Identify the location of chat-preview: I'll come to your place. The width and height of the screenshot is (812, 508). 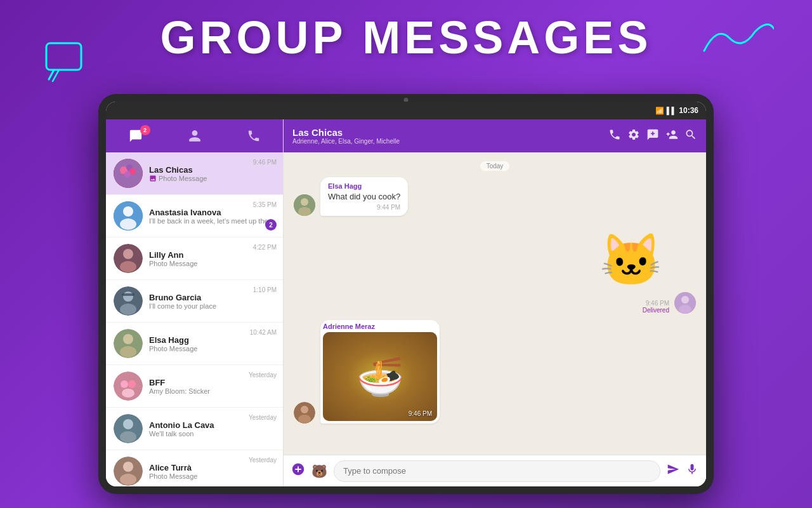
(212, 306).